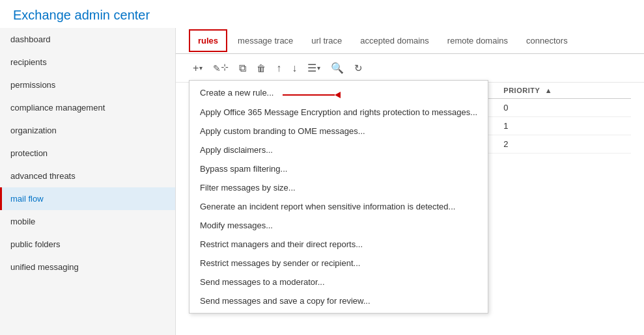 Image resolution: width=644 pixels, height=335 pixels. I want to click on refresh-icon: ↻, so click(358, 68).